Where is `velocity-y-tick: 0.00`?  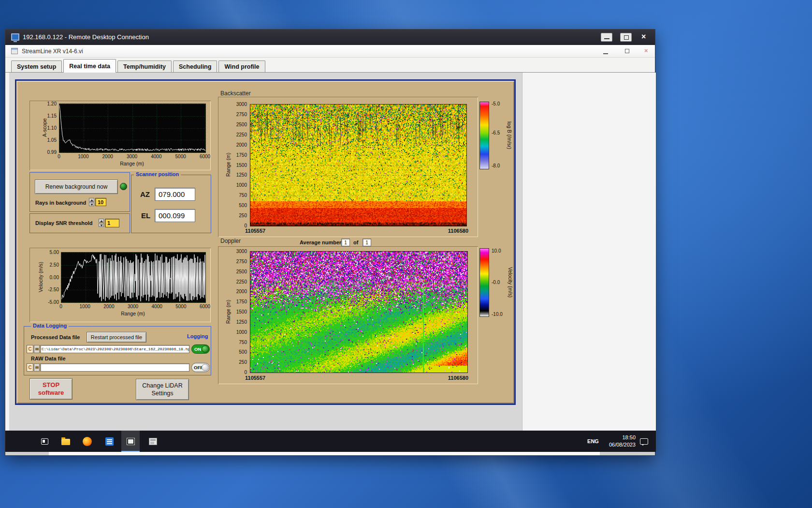 velocity-y-tick: 0.00 is located at coordinates (54, 277).